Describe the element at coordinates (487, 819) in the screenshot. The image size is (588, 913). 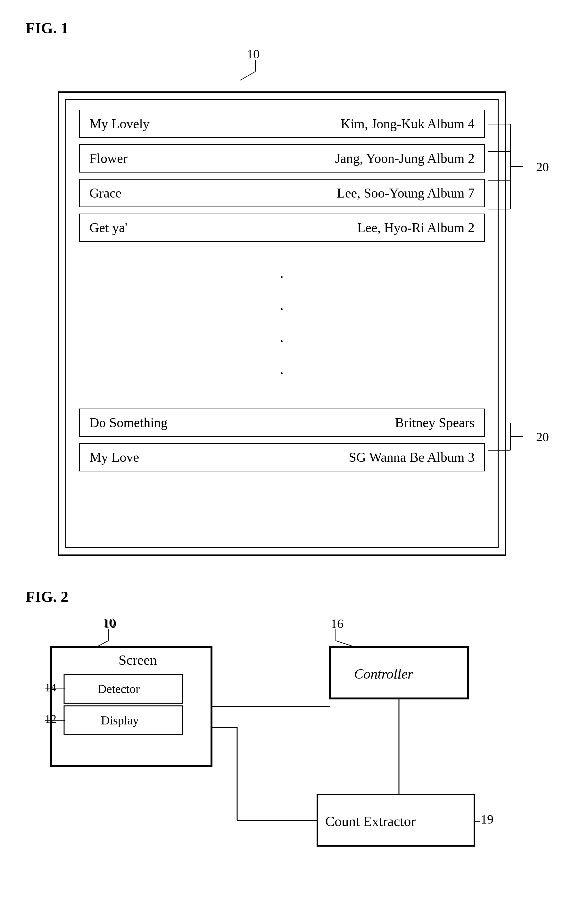
I see `svg-text: 19` at that location.